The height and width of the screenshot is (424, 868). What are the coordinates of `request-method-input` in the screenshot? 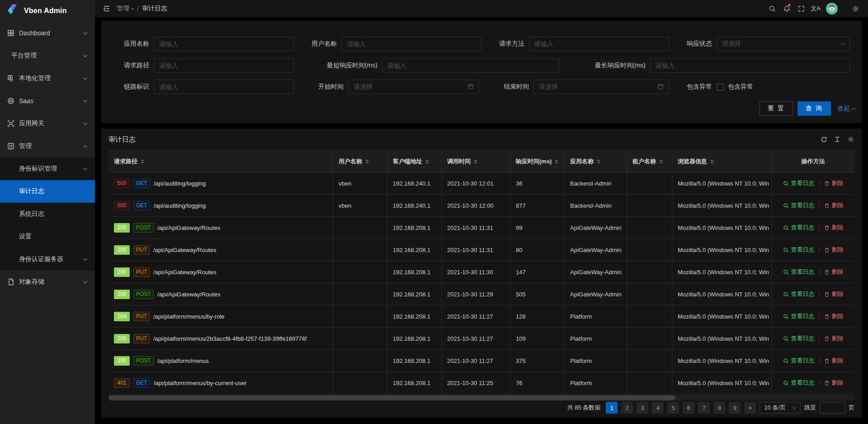 It's located at (599, 44).